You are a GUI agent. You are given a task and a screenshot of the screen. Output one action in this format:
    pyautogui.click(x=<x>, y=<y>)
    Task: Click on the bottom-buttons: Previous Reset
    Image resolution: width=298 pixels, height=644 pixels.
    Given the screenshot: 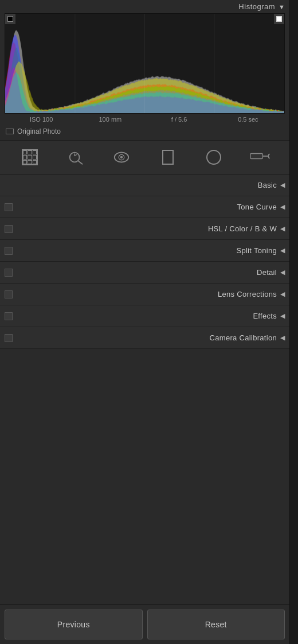 What is the action you would take?
    pyautogui.click(x=144, y=624)
    